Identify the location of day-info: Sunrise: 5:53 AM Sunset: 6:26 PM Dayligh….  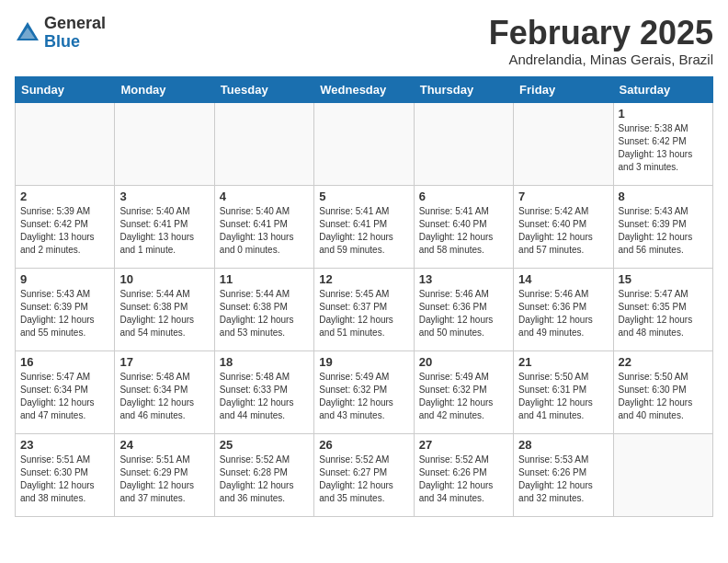
(563, 479).